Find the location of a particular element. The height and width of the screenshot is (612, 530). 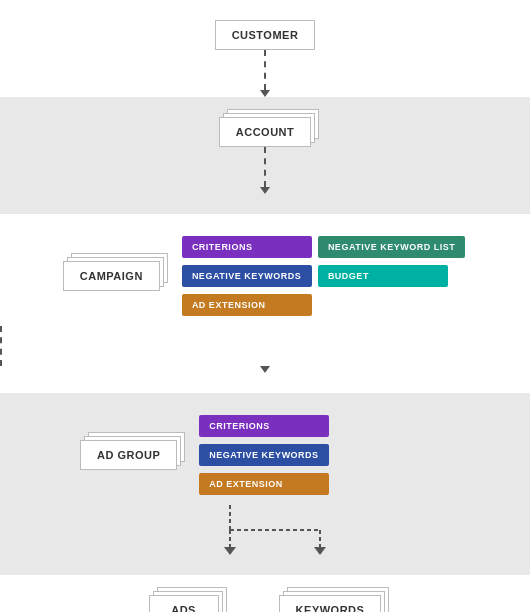

arrow-campaign-adgroup is located at coordinates (265, 370).